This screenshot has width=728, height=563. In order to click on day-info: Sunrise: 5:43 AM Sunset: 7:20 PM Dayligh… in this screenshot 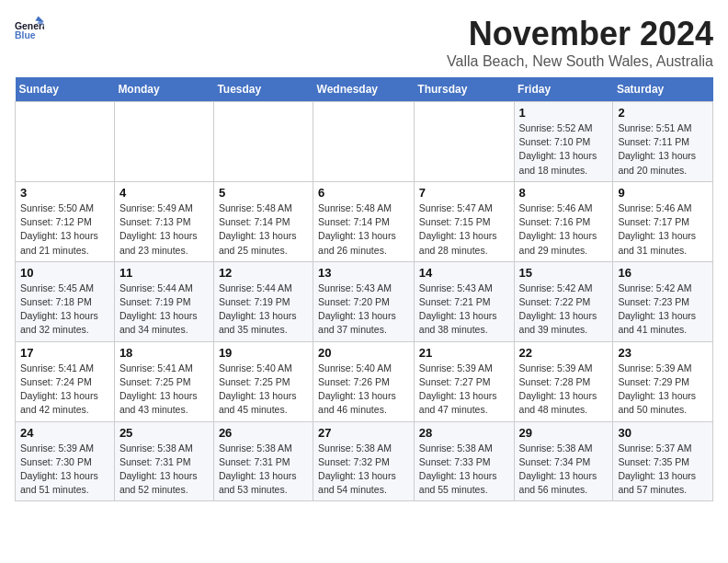, I will do `click(364, 309)`.